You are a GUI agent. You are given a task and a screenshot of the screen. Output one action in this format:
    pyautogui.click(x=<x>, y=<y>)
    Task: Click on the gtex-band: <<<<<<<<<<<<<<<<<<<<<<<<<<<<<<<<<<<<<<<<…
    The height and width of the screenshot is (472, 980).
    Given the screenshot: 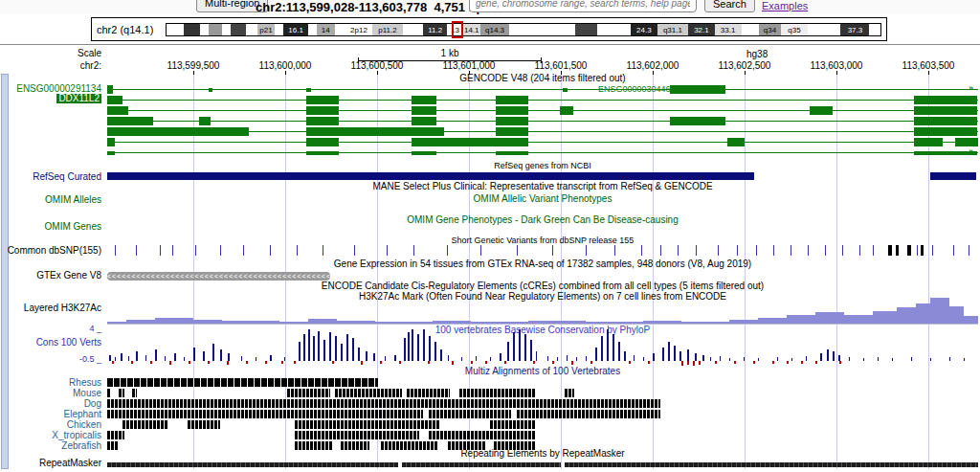 What is the action you would take?
    pyautogui.click(x=218, y=276)
    